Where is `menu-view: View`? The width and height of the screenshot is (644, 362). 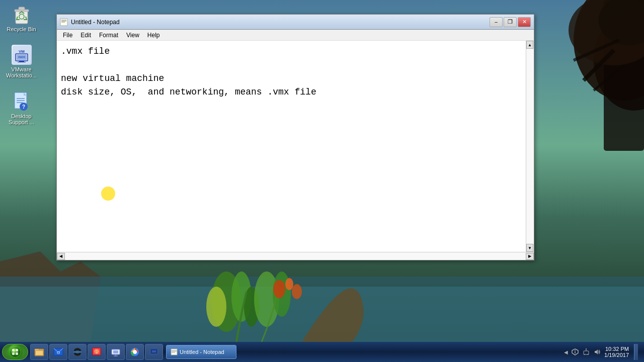 menu-view: View is located at coordinates (133, 35).